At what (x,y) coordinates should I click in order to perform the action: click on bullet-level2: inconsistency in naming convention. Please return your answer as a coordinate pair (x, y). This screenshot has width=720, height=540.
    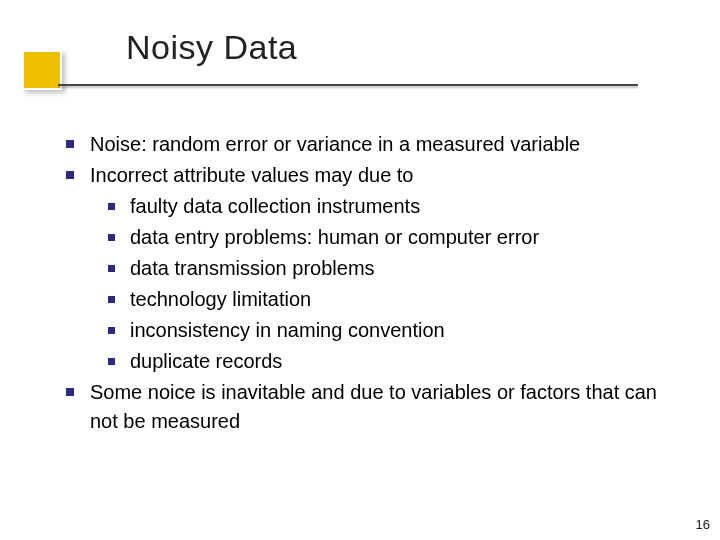
    Looking at the image, I should click on (370, 330).